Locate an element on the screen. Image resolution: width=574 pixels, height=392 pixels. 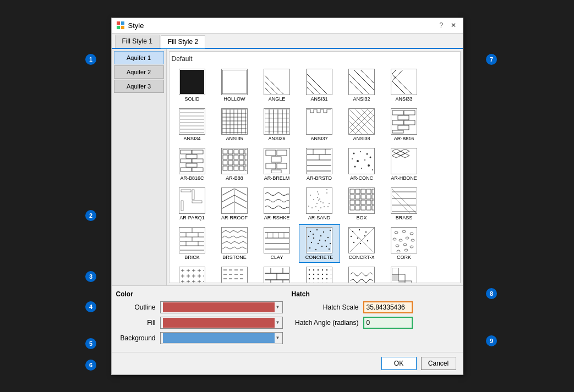
hatch-item-cork: CORK is located at coordinates (404, 244).